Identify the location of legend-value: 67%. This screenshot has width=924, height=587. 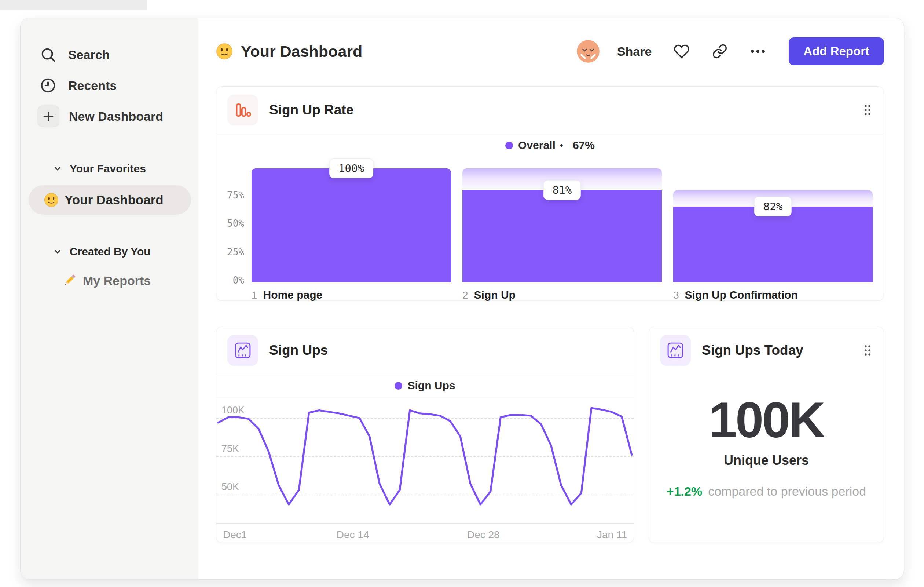
(584, 145).